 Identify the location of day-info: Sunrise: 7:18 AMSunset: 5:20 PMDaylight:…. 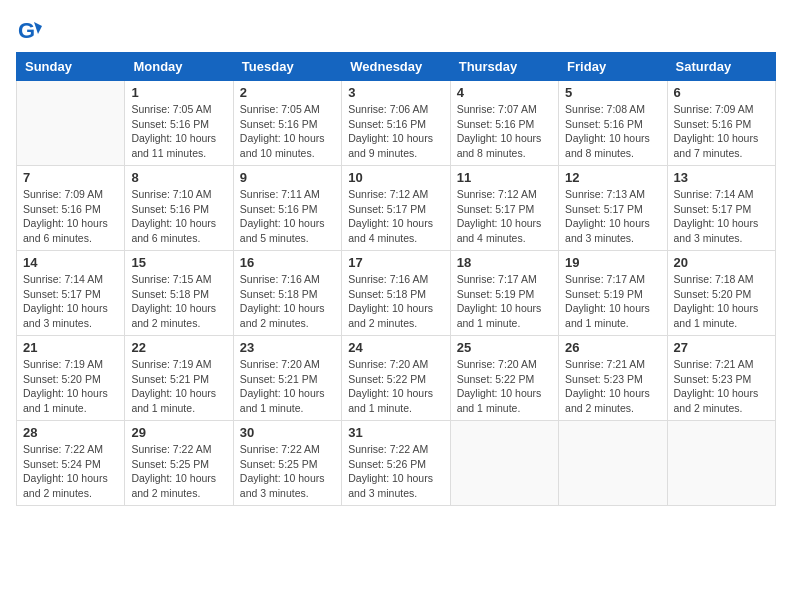
(722, 302).